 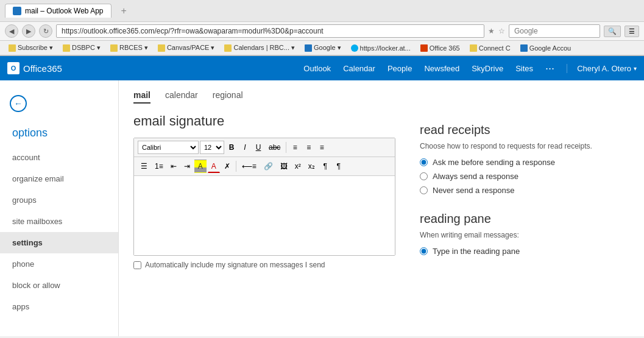 What do you see at coordinates (268, 166) in the screenshot?
I see `insert-link-button: 🔗` at bounding box center [268, 166].